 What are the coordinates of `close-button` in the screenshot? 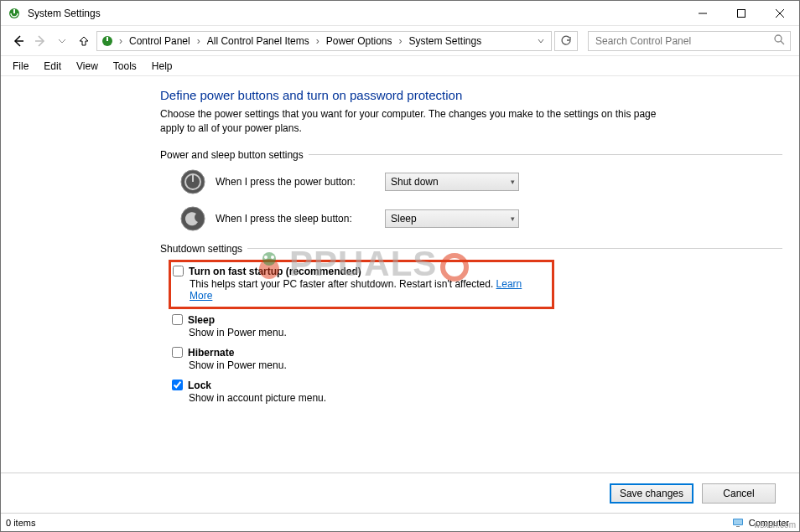 It's located at (780, 13).